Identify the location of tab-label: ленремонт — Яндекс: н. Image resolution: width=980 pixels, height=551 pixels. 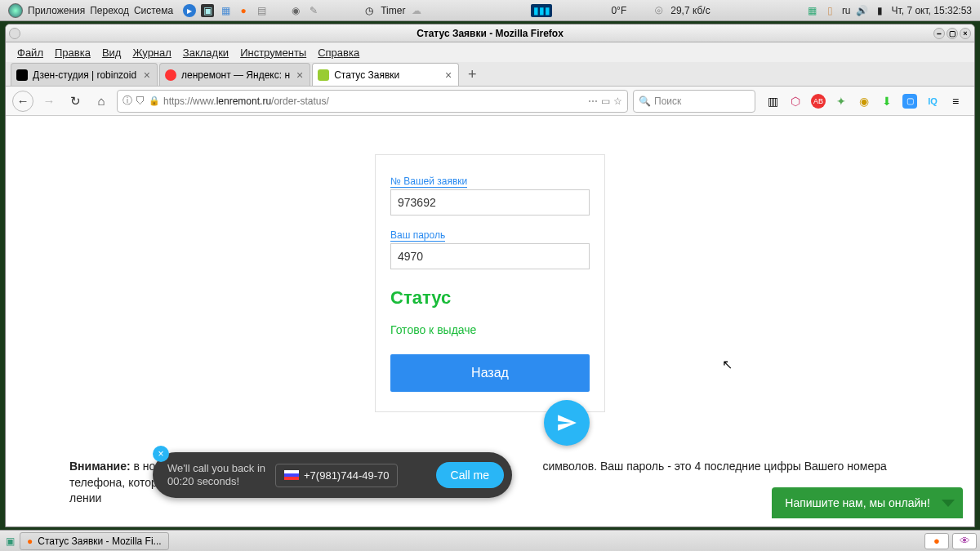
(235, 75).